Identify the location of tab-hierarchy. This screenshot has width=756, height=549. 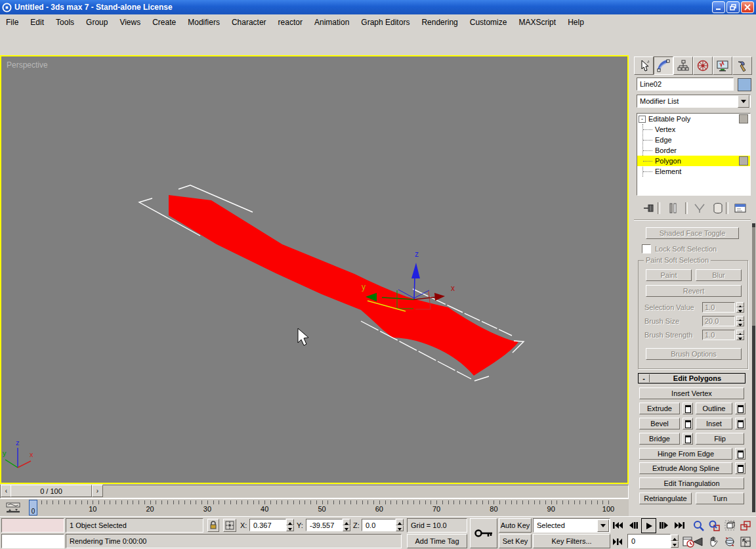
(683, 66).